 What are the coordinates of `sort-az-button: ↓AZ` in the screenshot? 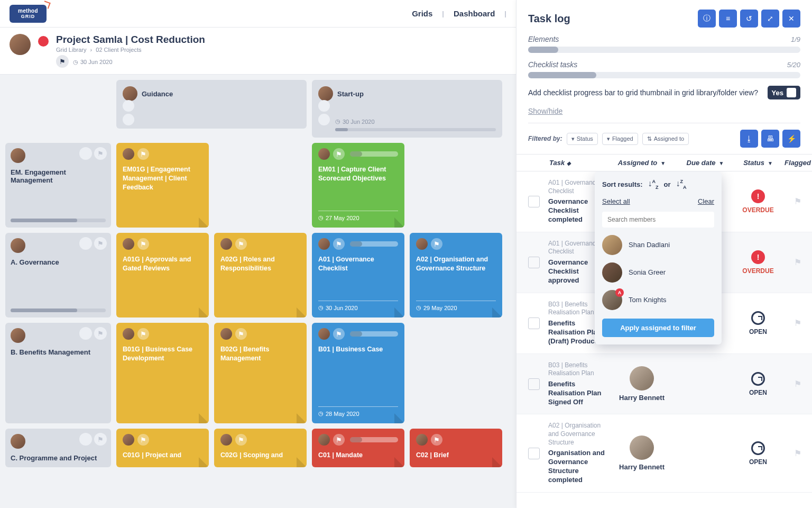 It's located at (653, 184).